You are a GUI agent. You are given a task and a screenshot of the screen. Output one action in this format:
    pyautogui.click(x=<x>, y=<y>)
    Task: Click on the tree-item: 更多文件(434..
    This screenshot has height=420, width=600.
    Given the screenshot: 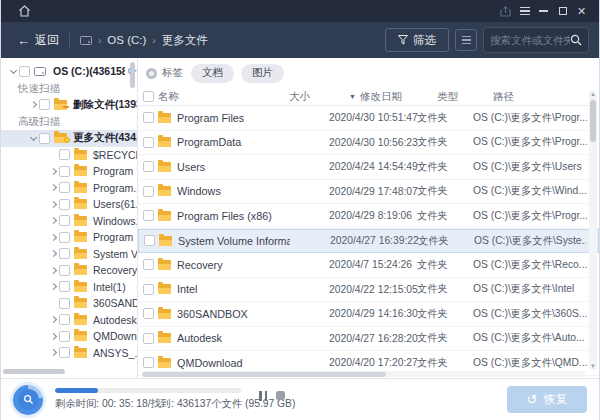 What is the action you would take?
    pyautogui.click(x=69, y=138)
    